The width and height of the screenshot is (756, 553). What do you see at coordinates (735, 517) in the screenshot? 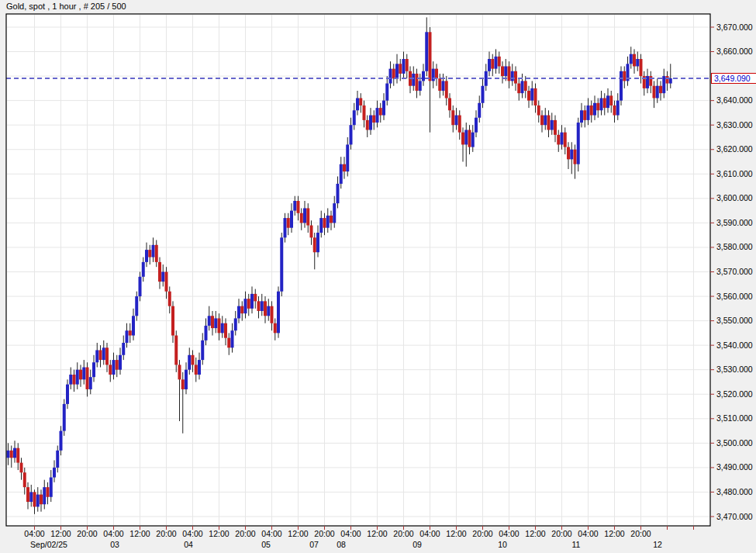
I see `price-axis-label: 3,470.000` at bounding box center [735, 517].